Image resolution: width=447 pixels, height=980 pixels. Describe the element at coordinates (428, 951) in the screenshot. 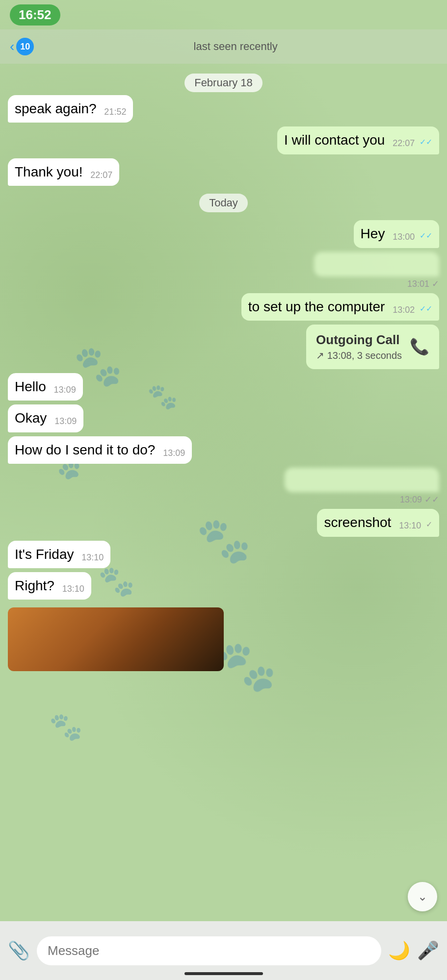

I see `mic-icon: 🎤` at that location.